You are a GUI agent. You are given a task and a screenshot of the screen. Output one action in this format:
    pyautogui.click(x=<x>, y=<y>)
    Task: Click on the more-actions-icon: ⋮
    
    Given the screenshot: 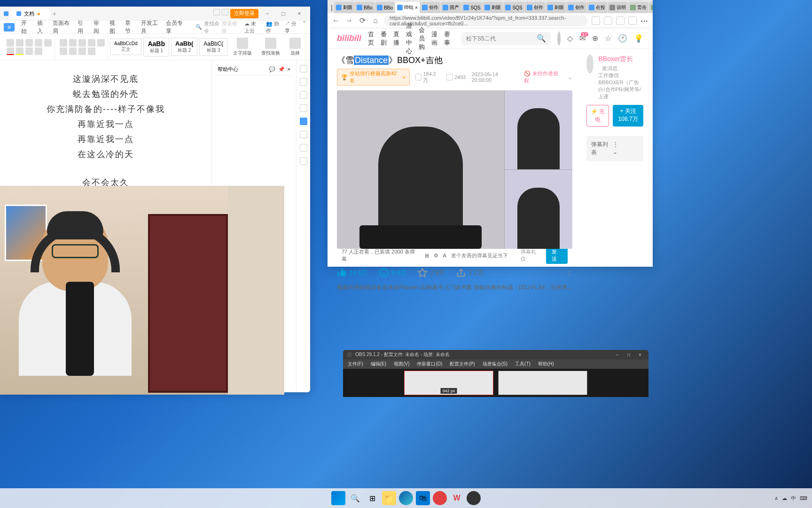 What is the action you would take?
    pyautogui.click(x=570, y=273)
    